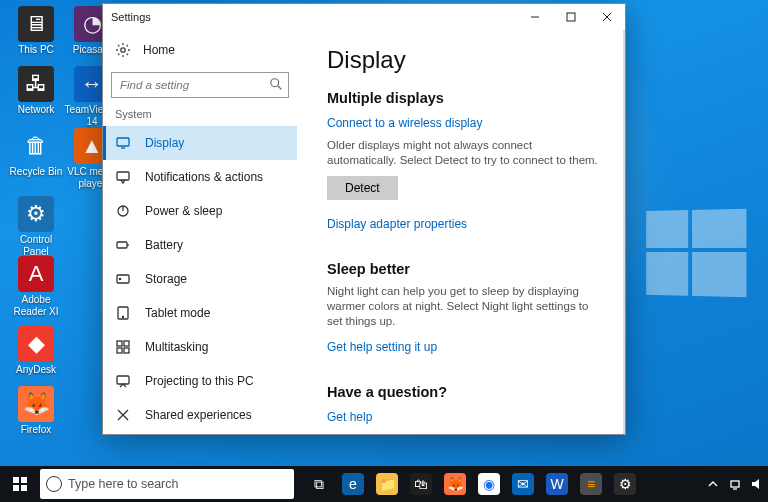 Image resolution: width=768 pixels, height=502 pixels. I want to click on adobe-reader-icon: A, so click(36, 274).